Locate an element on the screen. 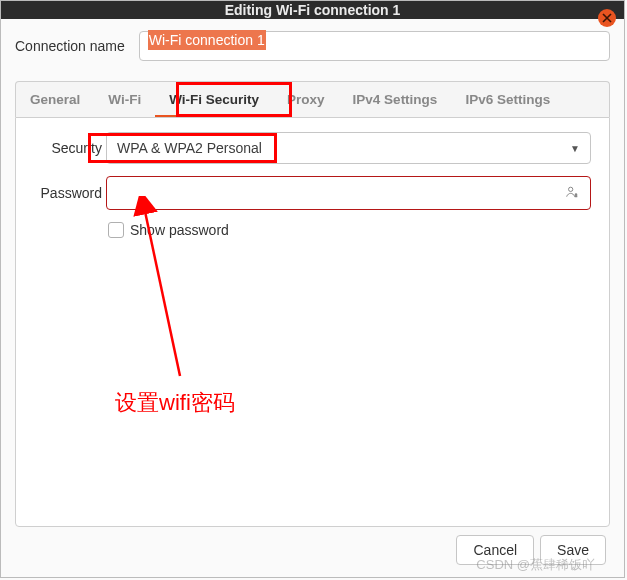 This screenshot has width=627, height=580. tab-general: General is located at coordinates (55, 100).